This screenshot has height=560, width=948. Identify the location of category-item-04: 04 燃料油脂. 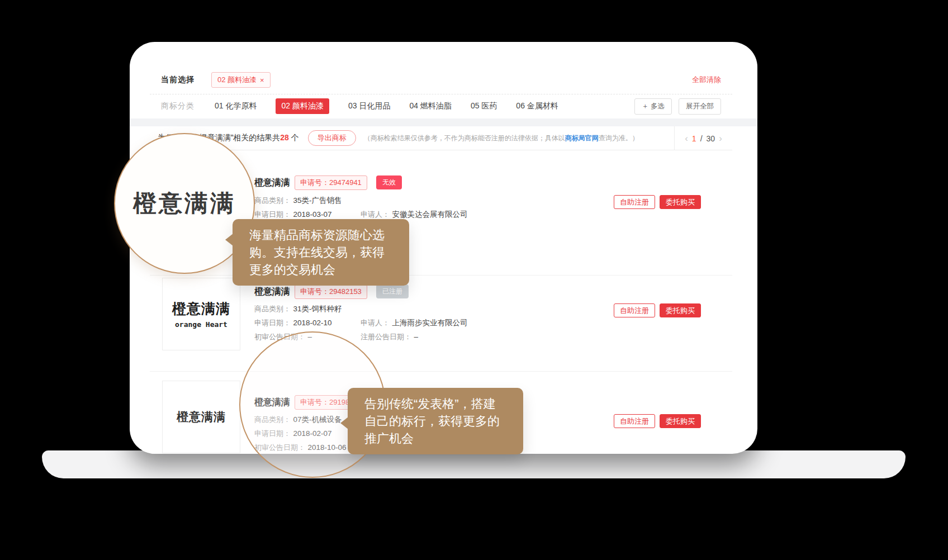
(430, 106).